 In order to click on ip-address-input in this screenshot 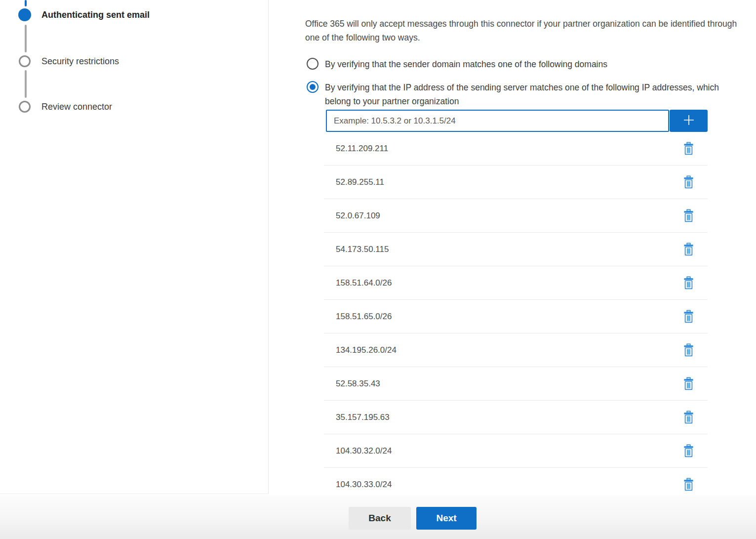, I will do `click(498, 121)`.